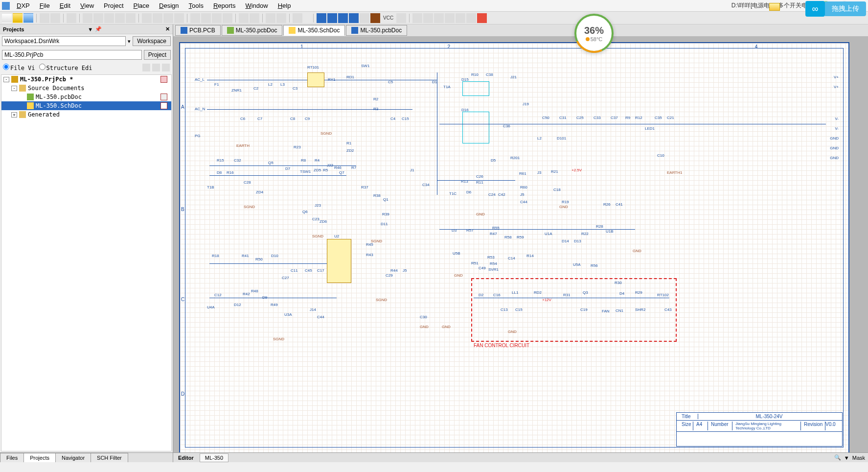 This screenshot has height=472, width=868. I want to click on pin-icon: 📌, so click(98, 29).